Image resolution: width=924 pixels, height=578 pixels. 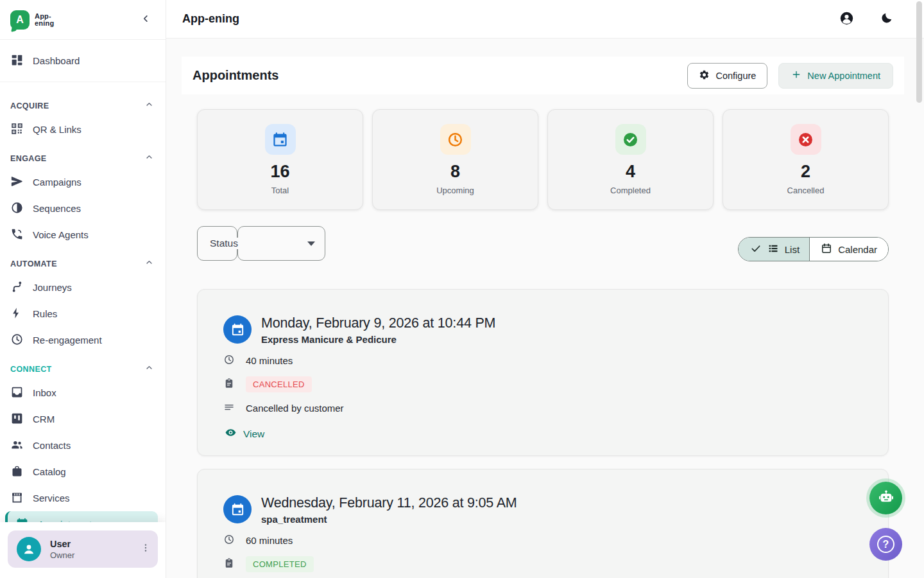 What do you see at coordinates (543, 330) in the screenshot?
I see `appointment-header: Monday, February 9, 2026 at 10:44 PM Exp…` at bounding box center [543, 330].